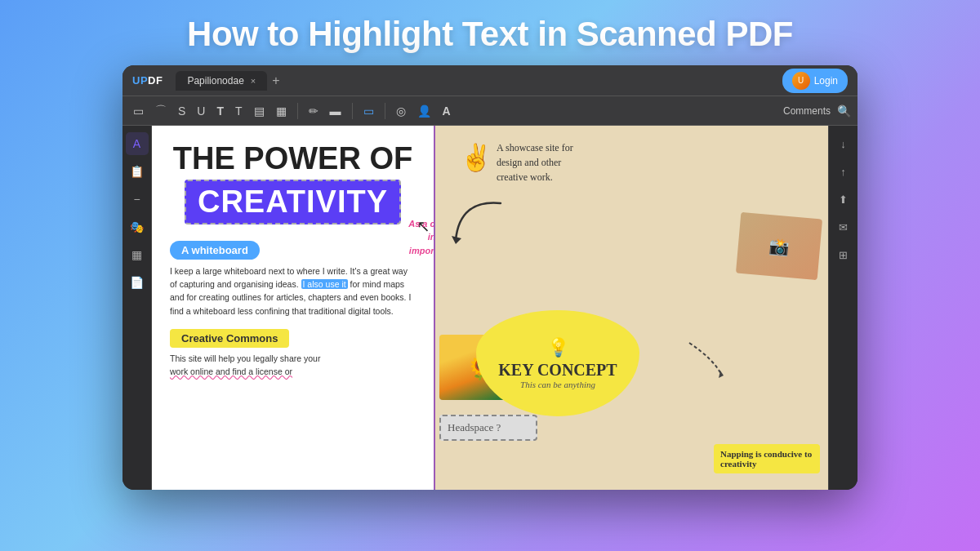 The image size is (980, 551). I want to click on toolbar-right-group: Comments 🔍, so click(817, 111).